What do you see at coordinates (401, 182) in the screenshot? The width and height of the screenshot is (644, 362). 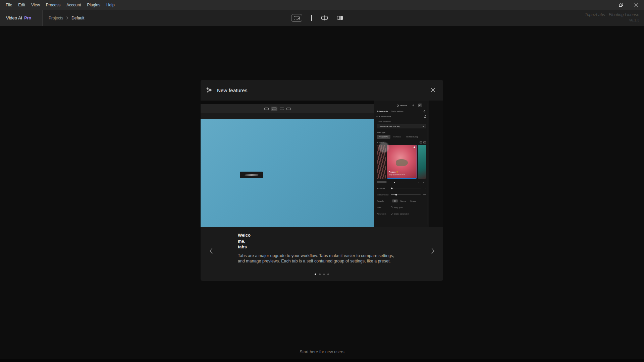 I see `model-pager: ‹ ›` at bounding box center [401, 182].